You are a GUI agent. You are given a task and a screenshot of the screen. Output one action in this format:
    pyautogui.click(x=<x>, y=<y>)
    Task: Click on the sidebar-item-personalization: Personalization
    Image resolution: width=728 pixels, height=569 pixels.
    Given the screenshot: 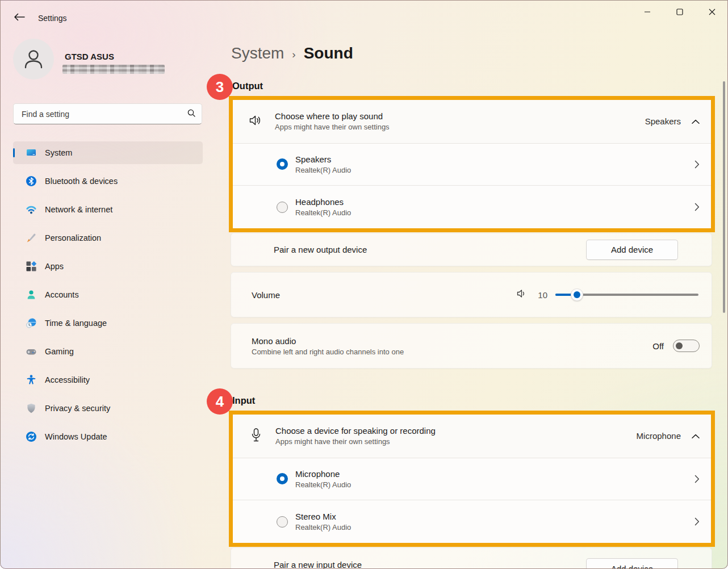 What is the action you would take?
    pyautogui.click(x=108, y=238)
    